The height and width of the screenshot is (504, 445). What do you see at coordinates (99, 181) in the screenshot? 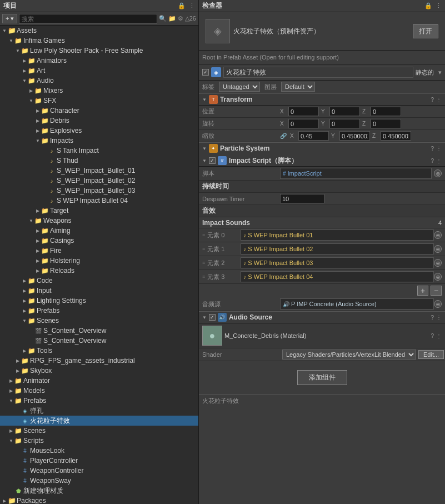
I see `tree-item-s-wep2: ♪ S_WEP_Impact_Bullet_02` at bounding box center [99, 181].